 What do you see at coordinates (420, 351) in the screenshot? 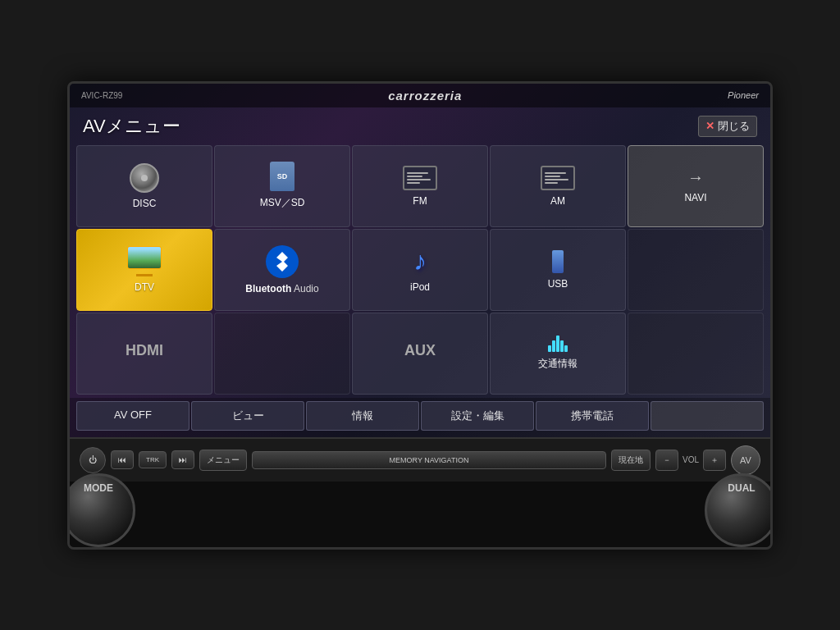
I see `aux-icon: AUX` at bounding box center [420, 351].